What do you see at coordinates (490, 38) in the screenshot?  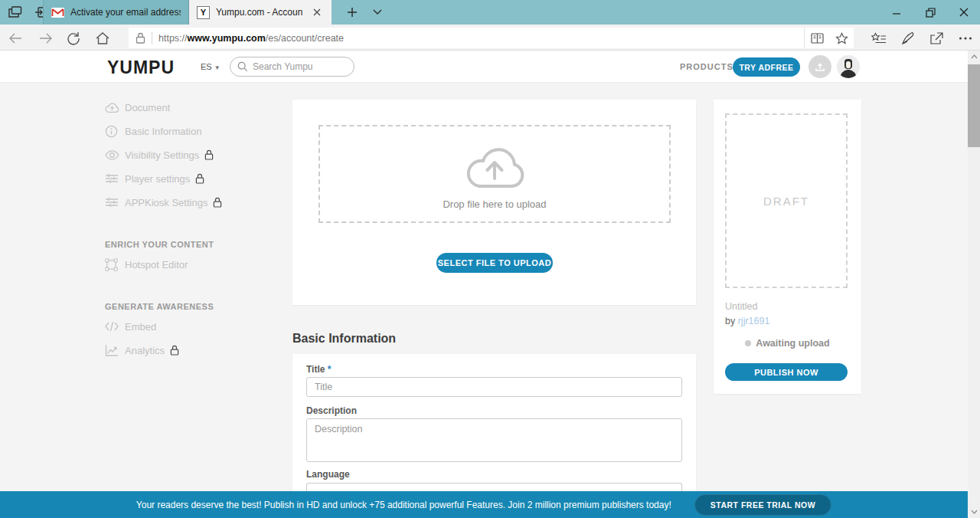 I see `navigation-bar: https://www.yumpu.com/es/account/create` at bounding box center [490, 38].